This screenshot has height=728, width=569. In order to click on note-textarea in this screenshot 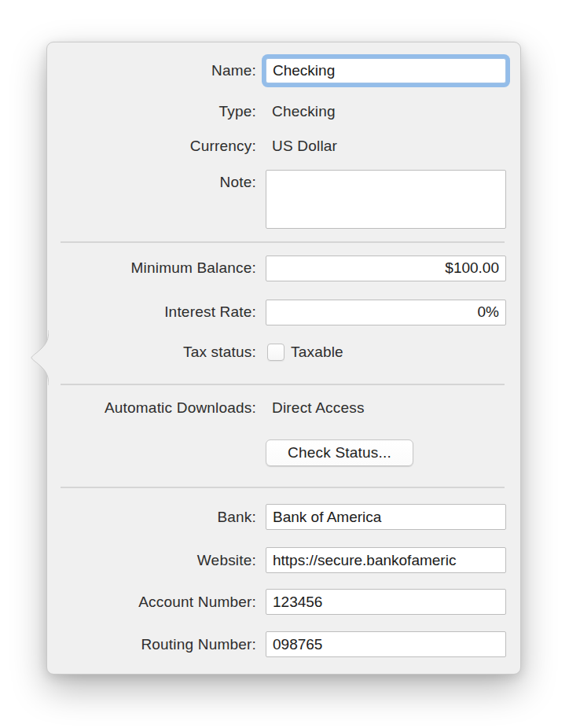, I will do `click(386, 200)`.